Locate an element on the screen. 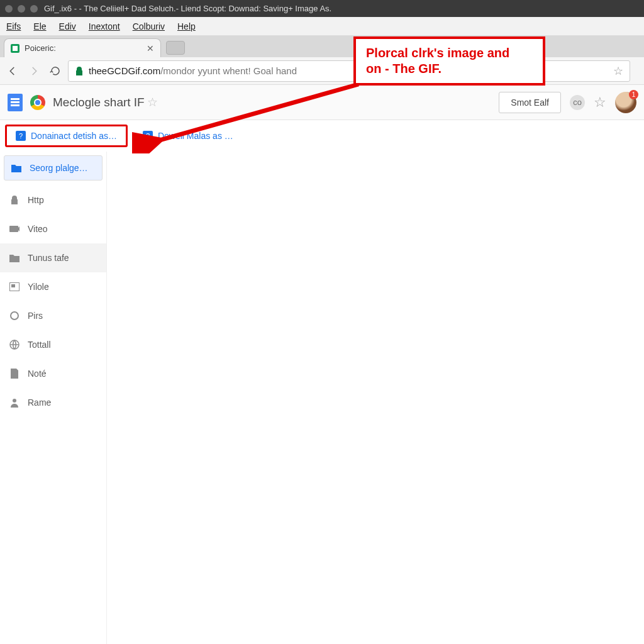  menu-ele: Ele is located at coordinates (40, 26).